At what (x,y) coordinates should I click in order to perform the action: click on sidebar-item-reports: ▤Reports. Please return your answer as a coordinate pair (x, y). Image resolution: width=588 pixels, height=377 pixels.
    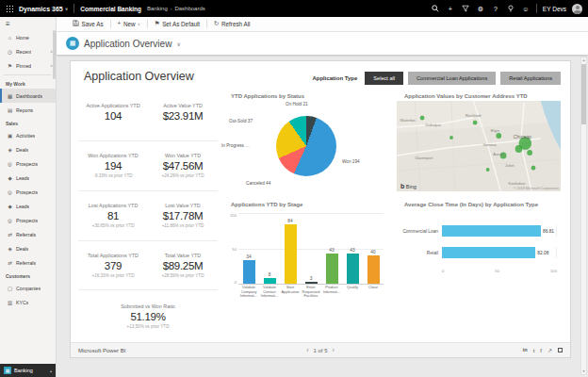
    Looking at the image, I should click on (28, 109).